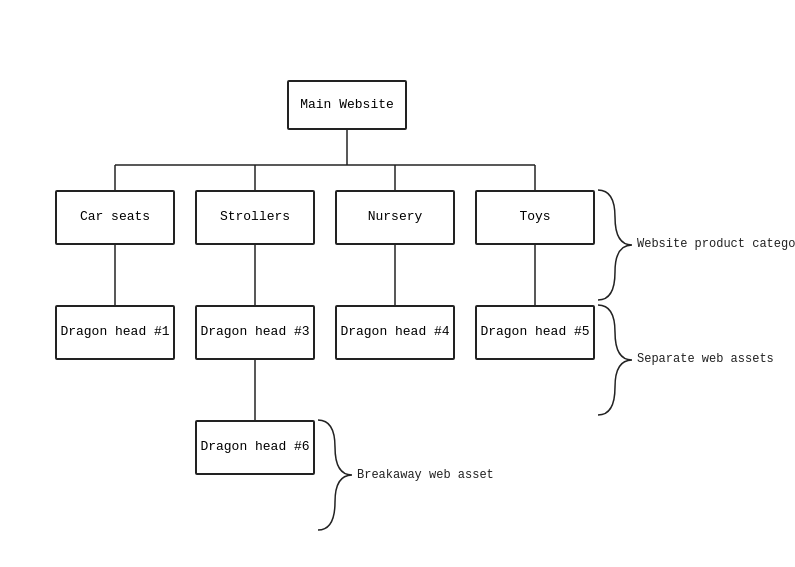 Image resolution: width=795 pixels, height=567 pixels. I want to click on dragon4-label: Dragon head #4, so click(394, 332).